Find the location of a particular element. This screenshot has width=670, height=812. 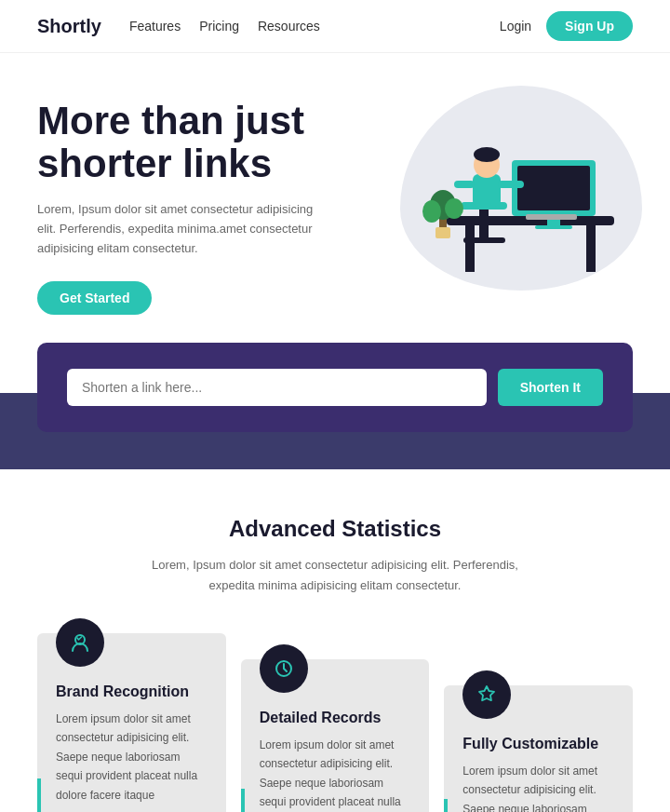

login-button: Login is located at coordinates (516, 26).